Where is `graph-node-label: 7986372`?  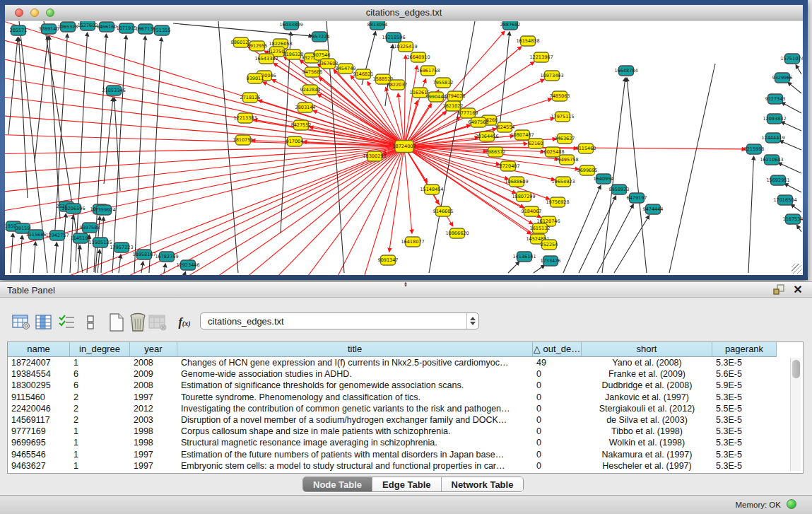
graph-node-label: 7986372 is located at coordinates (496, 152).